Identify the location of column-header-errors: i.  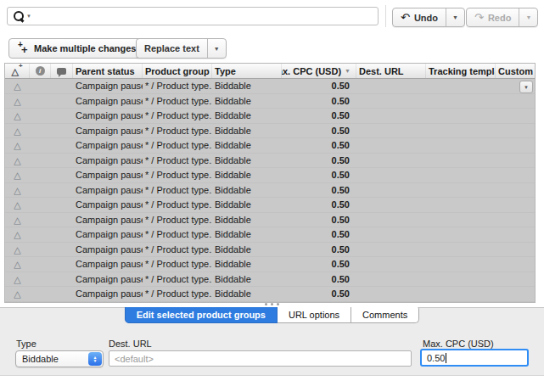
(41, 71).